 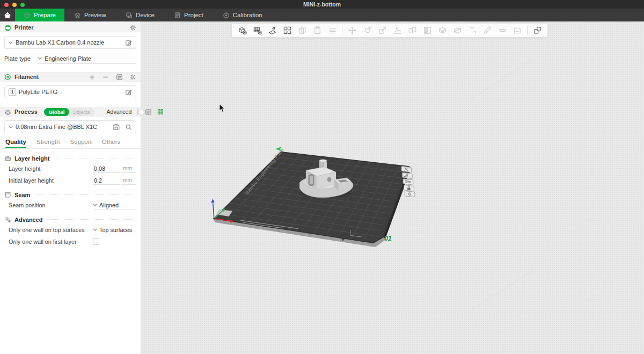 What do you see at coordinates (409, 188) in the screenshot?
I see `lock-plate-icon` at bounding box center [409, 188].